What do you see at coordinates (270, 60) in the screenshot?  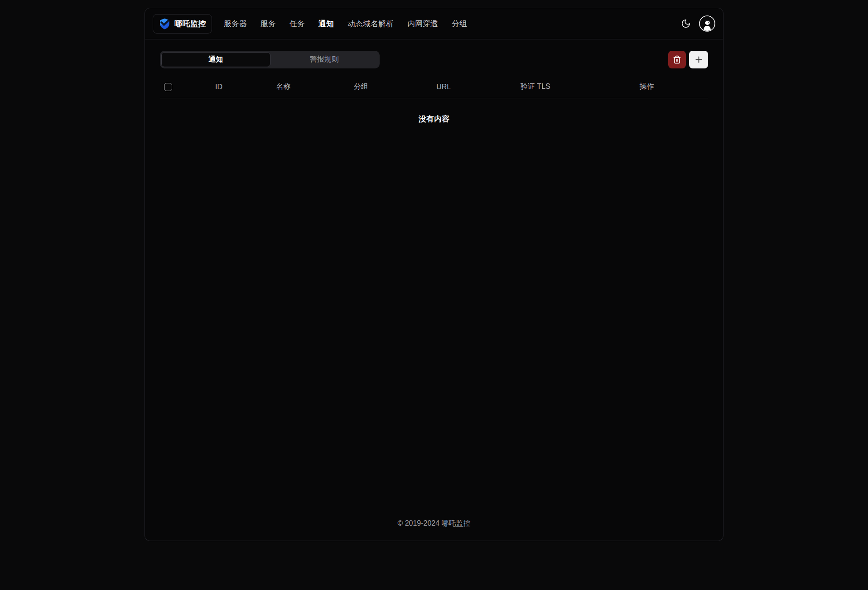 I see `tab-group: 通知 警报规则` at bounding box center [270, 60].